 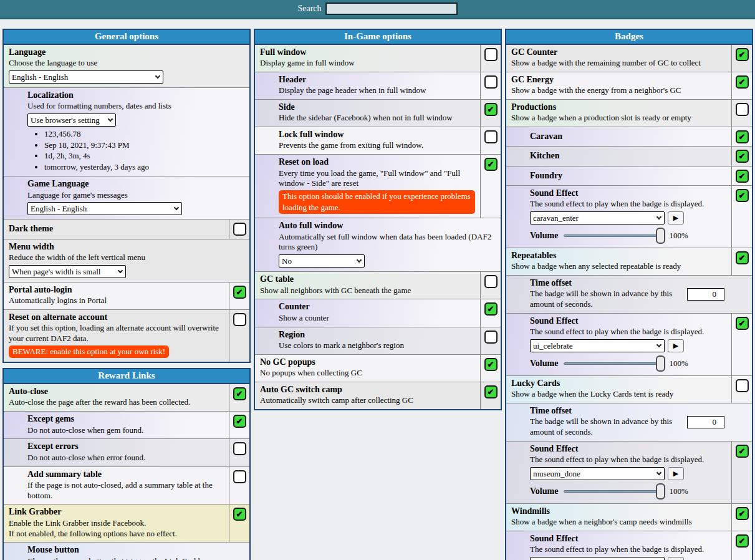 I want to click on option-content: Full windowDisplay game in full window, so click(x=368, y=59).